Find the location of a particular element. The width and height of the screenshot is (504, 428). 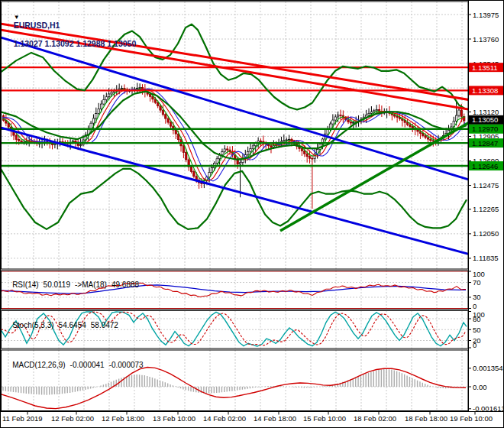

time-axis: 11 Feb 201912 Feb 02:0012 Feb 18:0013 Fe… is located at coordinates (247, 417).